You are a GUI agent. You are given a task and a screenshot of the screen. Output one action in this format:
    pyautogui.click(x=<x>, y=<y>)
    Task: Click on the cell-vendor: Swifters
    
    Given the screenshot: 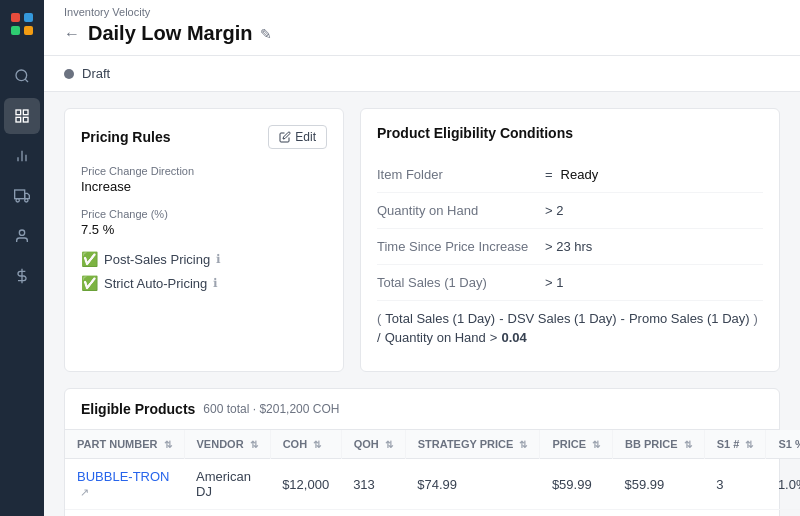 What is the action you would take?
    pyautogui.click(x=227, y=514)
    